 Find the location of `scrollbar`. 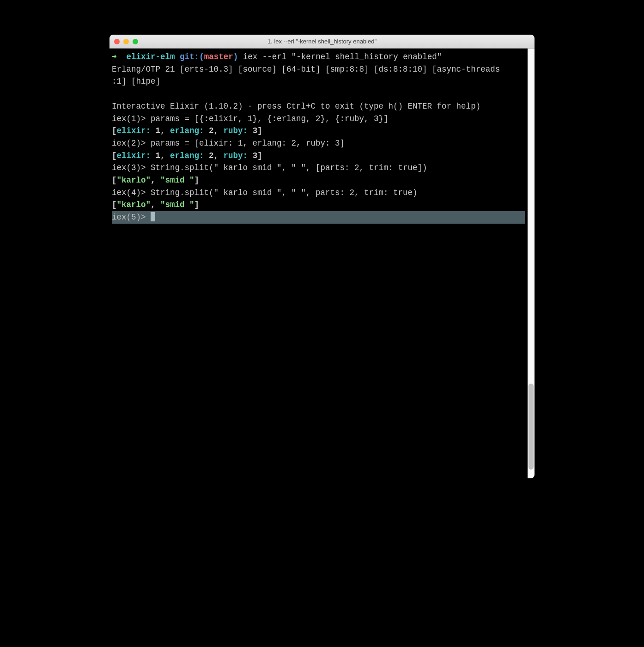

scrollbar is located at coordinates (531, 263).